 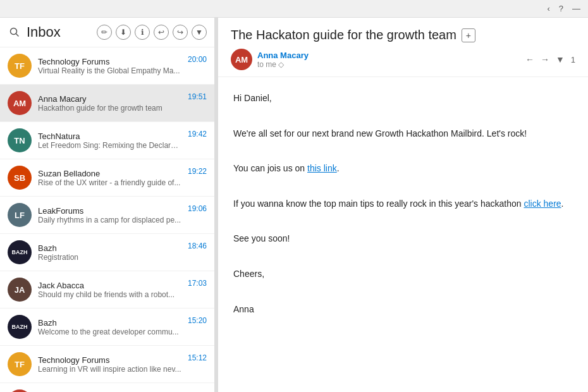 What do you see at coordinates (110, 211) in the screenshot?
I see `mail-sender: LeakForums` at bounding box center [110, 211].